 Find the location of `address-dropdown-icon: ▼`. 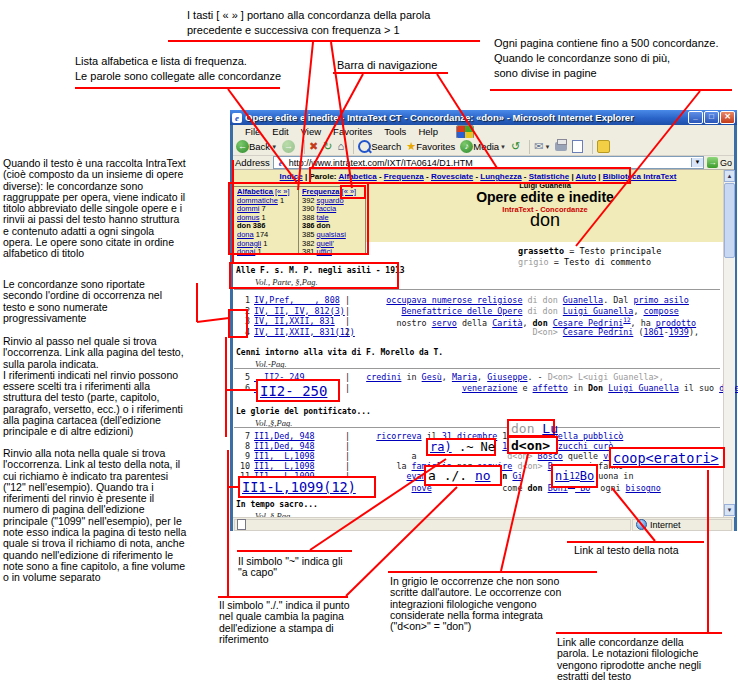

address-dropdown-icon: ▼ is located at coordinates (697, 162).